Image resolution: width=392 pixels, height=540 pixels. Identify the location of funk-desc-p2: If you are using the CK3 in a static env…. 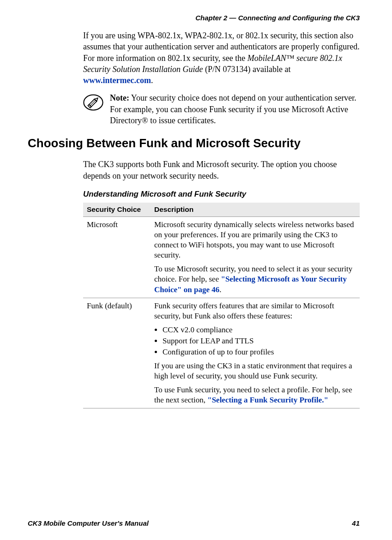
(255, 371).